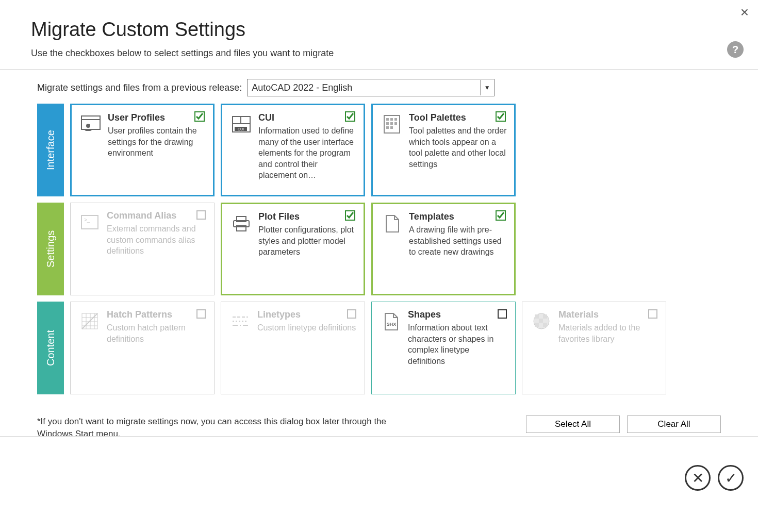 This screenshot has width=758, height=532. Describe the element at coordinates (458, 118) in the screenshot. I see `tile-title: Tool Palettes` at that location.